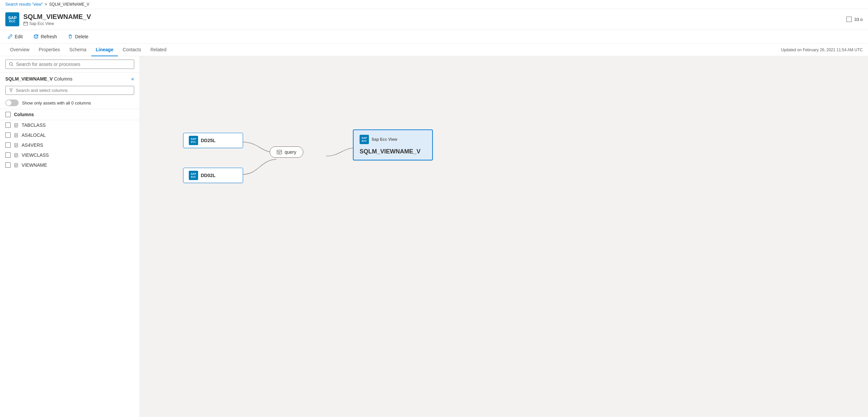 The height and width of the screenshot is (419, 868). I want to click on collapse-button: «, so click(133, 79).